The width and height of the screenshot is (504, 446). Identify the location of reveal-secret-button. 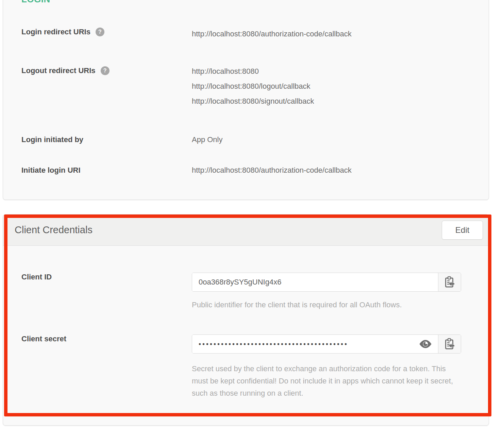
(425, 344).